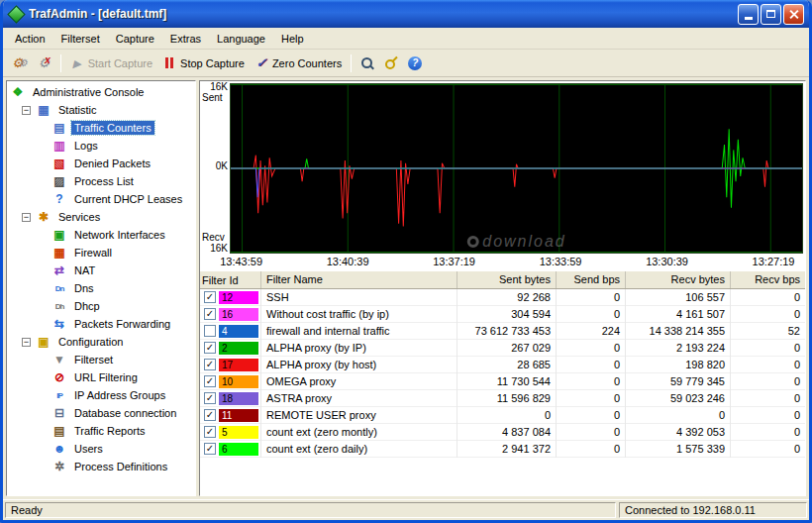  Describe the element at coordinates (231, 331) in the screenshot. I see `filter-id-cell: 4` at that location.